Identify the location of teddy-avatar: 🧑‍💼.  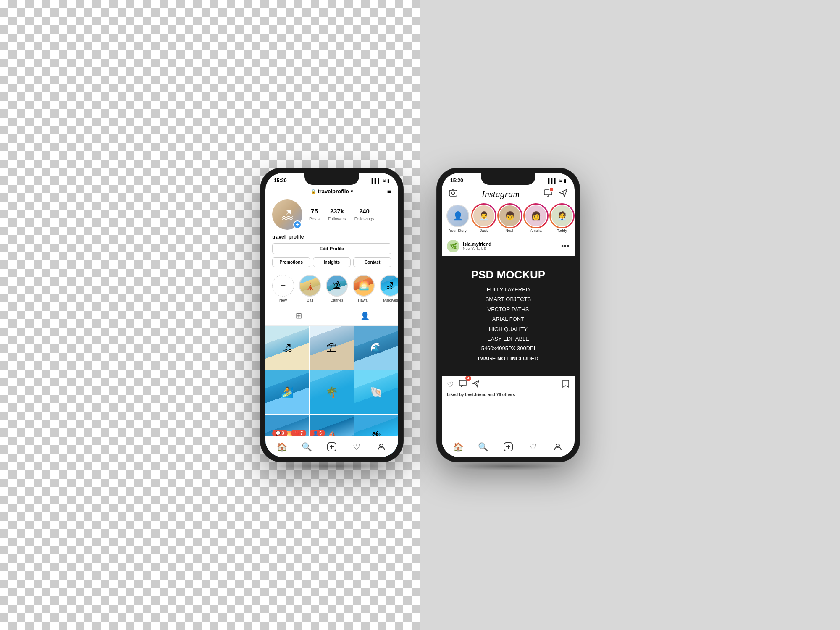
(562, 216).